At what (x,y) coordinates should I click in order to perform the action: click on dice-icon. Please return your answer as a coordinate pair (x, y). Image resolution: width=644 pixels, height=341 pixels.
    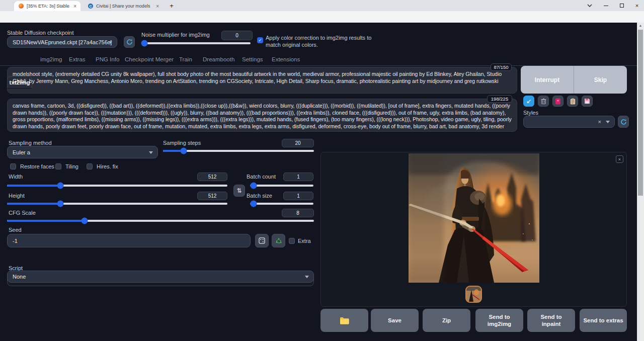
    Looking at the image, I should click on (262, 240).